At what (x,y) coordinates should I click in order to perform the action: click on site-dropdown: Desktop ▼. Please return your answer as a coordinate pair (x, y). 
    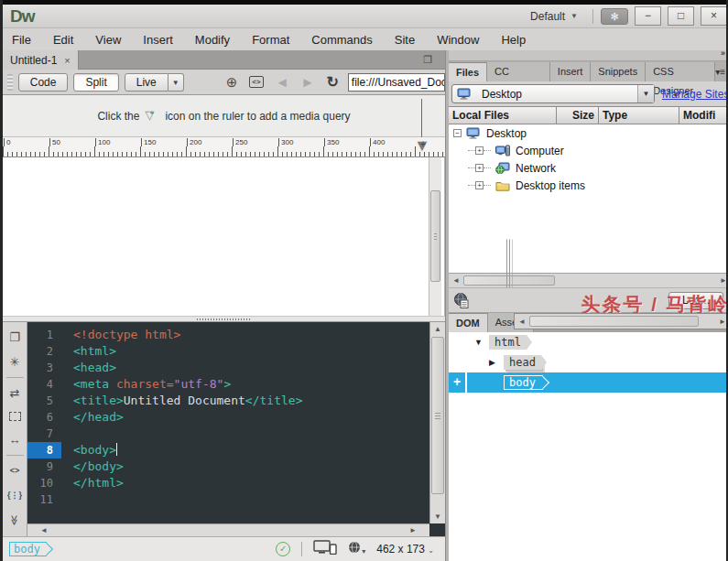
    Looking at the image, I should click on (553, 93).